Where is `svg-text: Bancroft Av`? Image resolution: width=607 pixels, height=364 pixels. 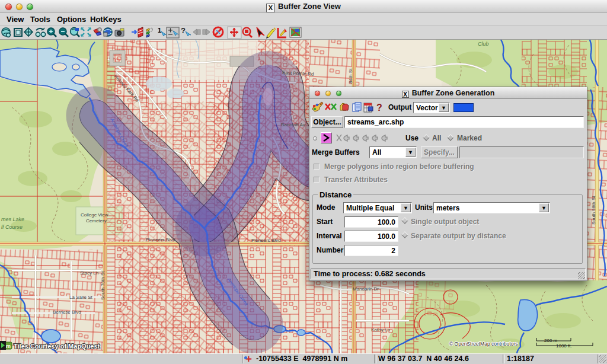
svg-text: Bancroft Av is located at coordinates (293, 124).